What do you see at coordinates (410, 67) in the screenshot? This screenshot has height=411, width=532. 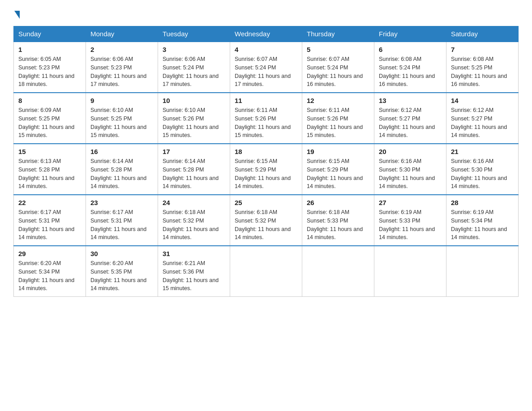 I see `calendar-cell: 6 Sunrise: 6:08 AMSunset: 5:24 PMDayligh…` at bounding box center [410, 67].